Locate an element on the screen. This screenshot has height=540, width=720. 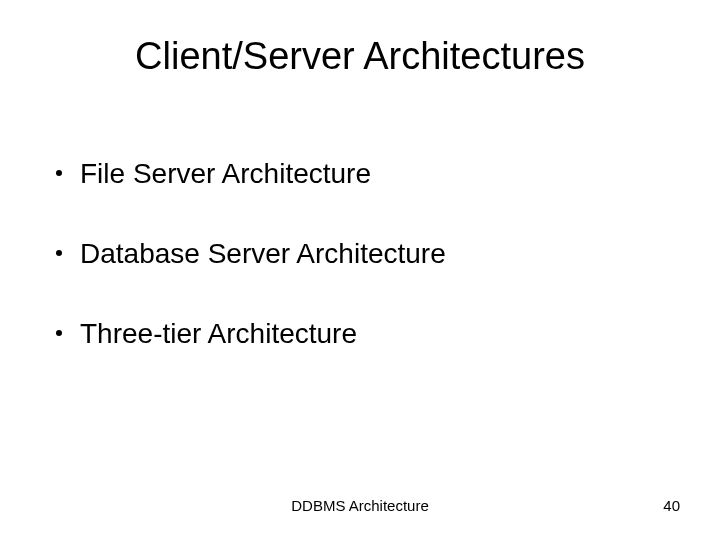
list-item: File Server Architecture is located at coordinates (360, 174).